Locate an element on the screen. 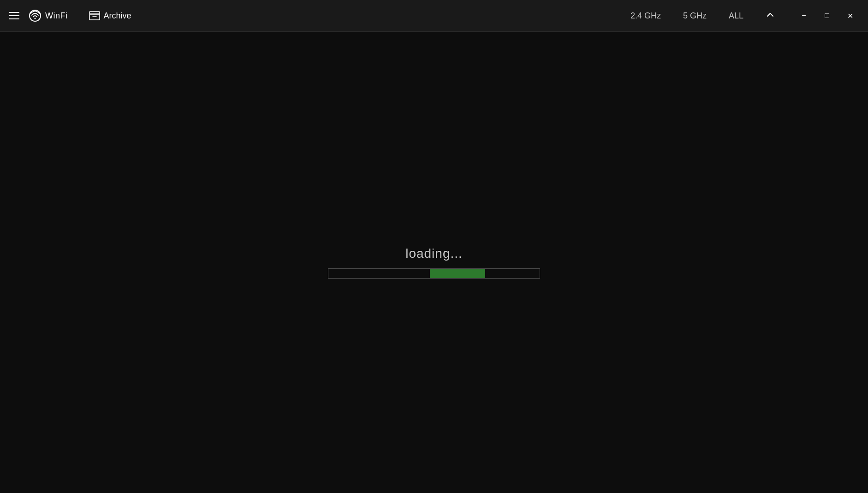 Image resolution: width=868 pixels, height=493 pixels. loading-text: loading... is located at coordinates (434, 254).